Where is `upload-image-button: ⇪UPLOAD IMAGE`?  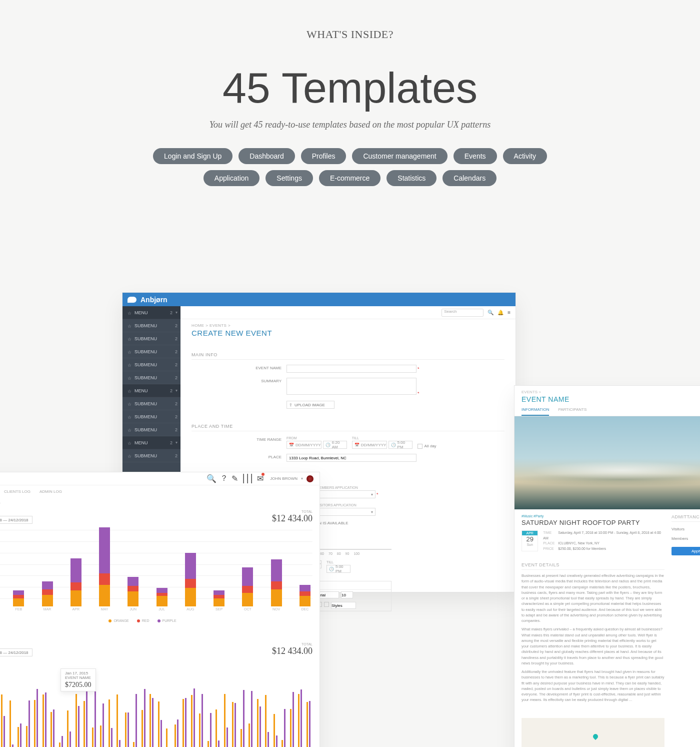
upload-image-button: ⇪UPLOAD IMAGE is located at coordinates (310, 405).